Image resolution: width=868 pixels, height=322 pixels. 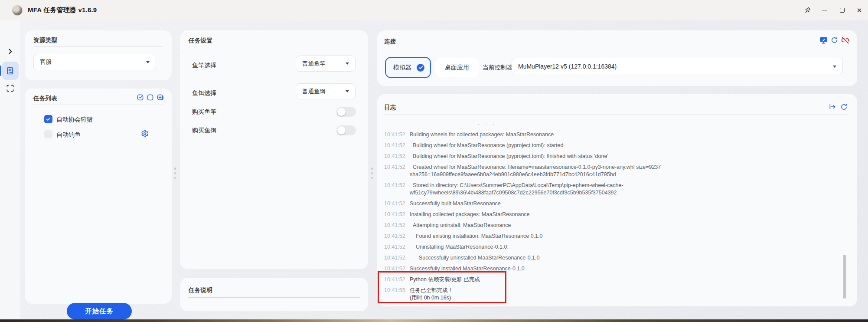 What do you see at coordinates (845, 41) in the screenshot?
I see `disconnect-icon` at bounding box center [845, 41].